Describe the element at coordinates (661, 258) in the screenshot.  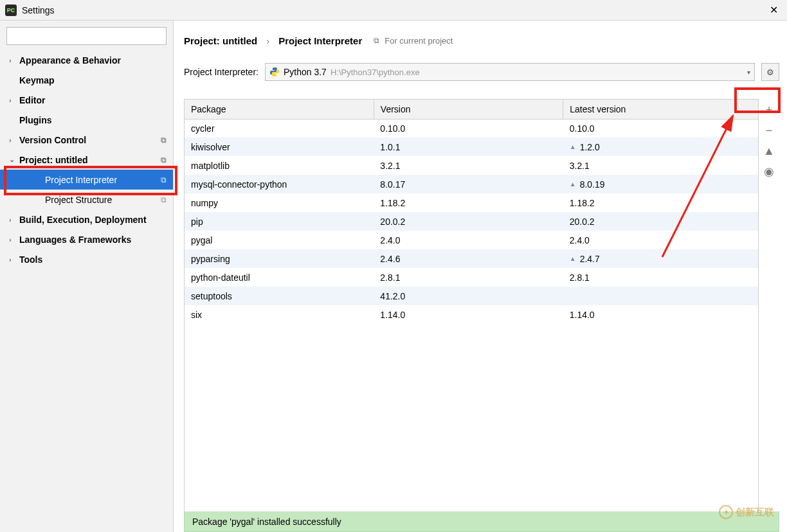
I see `package-latest: ▲2.4.7` at that location.